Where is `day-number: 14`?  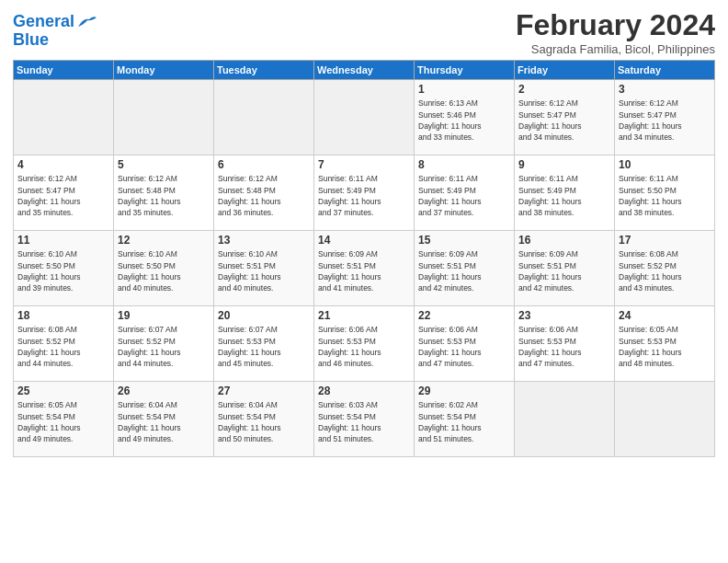
day-number: 14 is located at coordinates (364, 240).